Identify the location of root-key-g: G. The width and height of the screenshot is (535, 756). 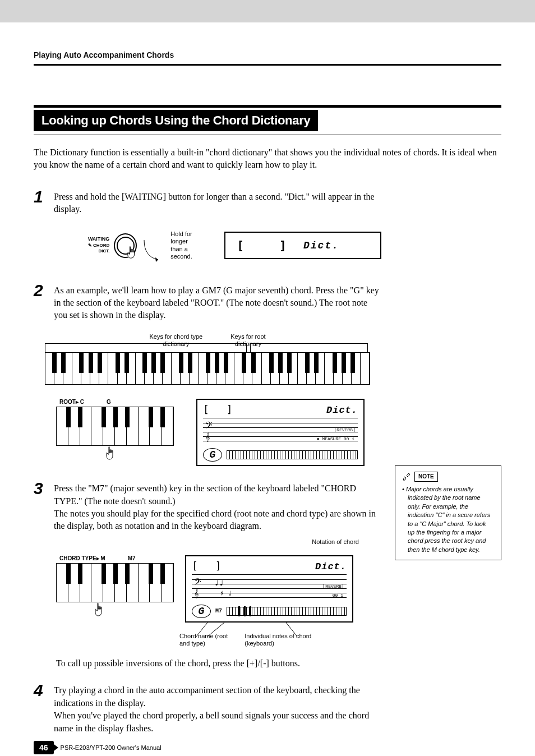
(109, 402).